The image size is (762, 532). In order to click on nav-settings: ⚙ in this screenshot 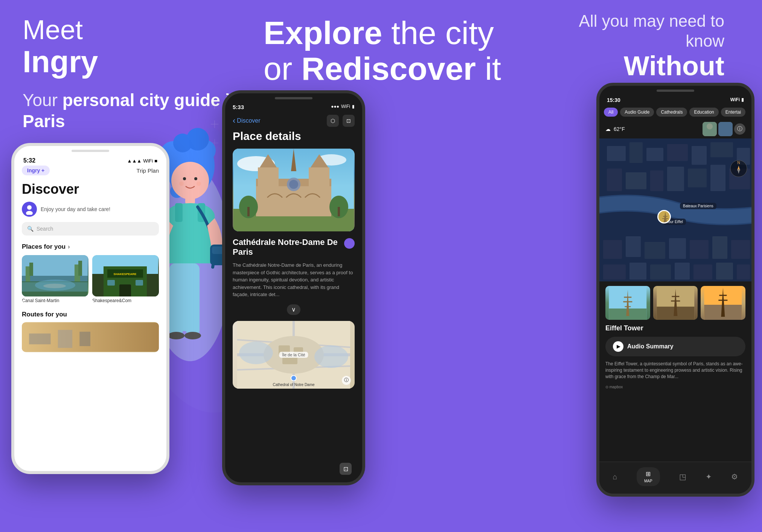, I will do `click(735, 477)`.